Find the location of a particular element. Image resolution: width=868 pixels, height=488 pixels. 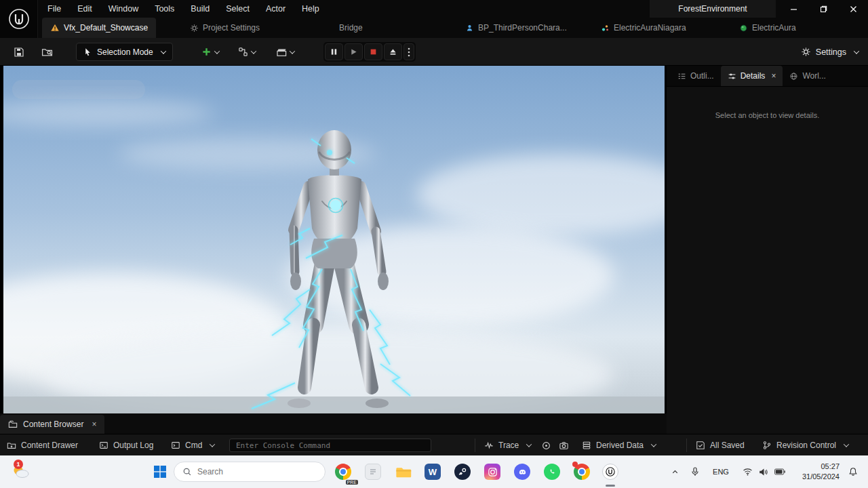

tray-notification-bell is located at coordinates (853, 472).